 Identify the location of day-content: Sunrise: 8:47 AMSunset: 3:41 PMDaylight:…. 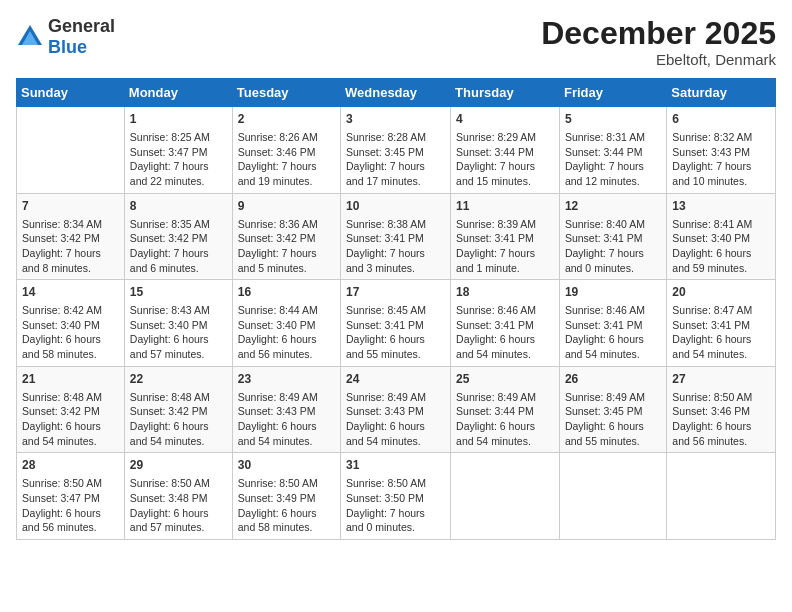
(721, 332).